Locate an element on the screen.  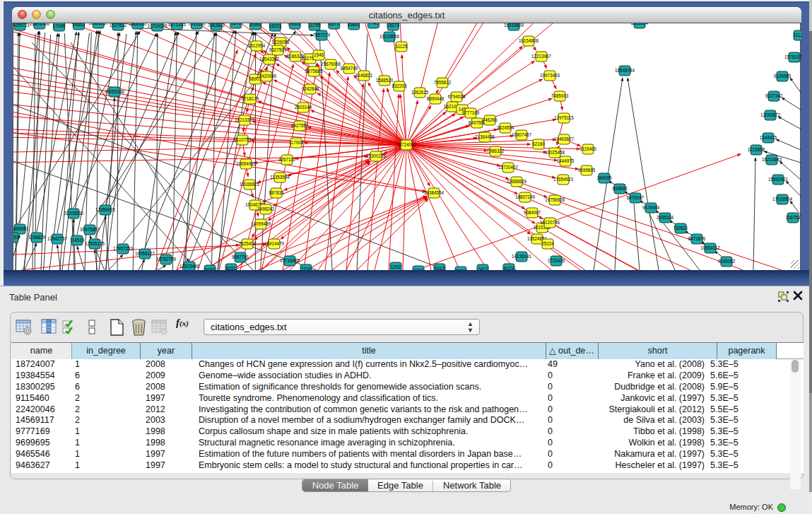
svg-text: 9777169 is located at coordinates (471, 113).